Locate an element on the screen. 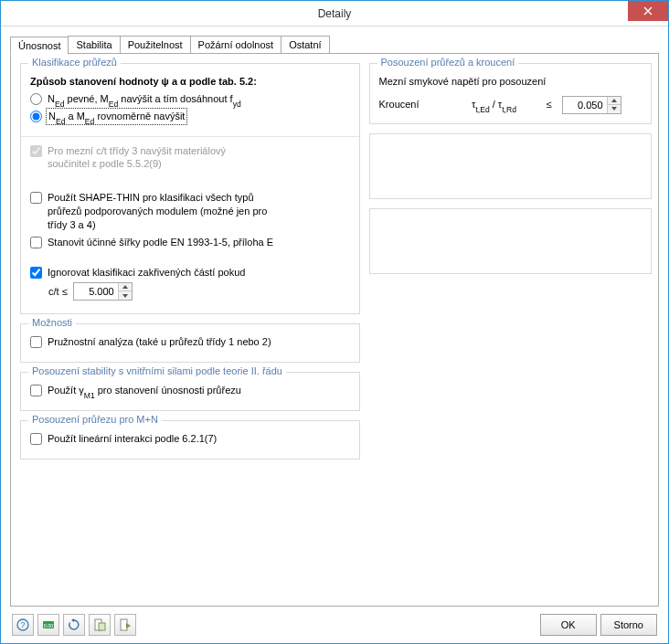  ct-spinner is located at coordinates (102, 291).